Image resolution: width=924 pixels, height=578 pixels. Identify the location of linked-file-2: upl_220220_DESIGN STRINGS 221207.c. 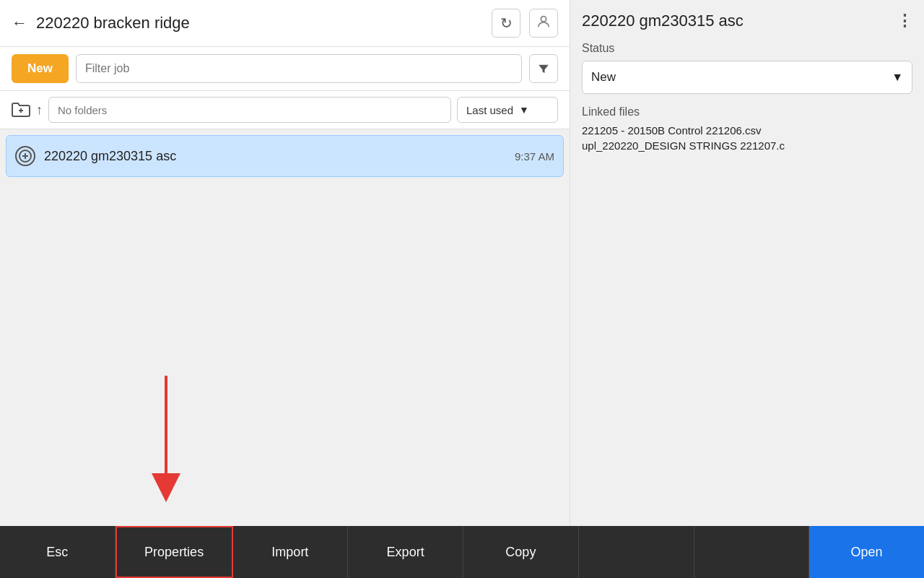
(747, 146).